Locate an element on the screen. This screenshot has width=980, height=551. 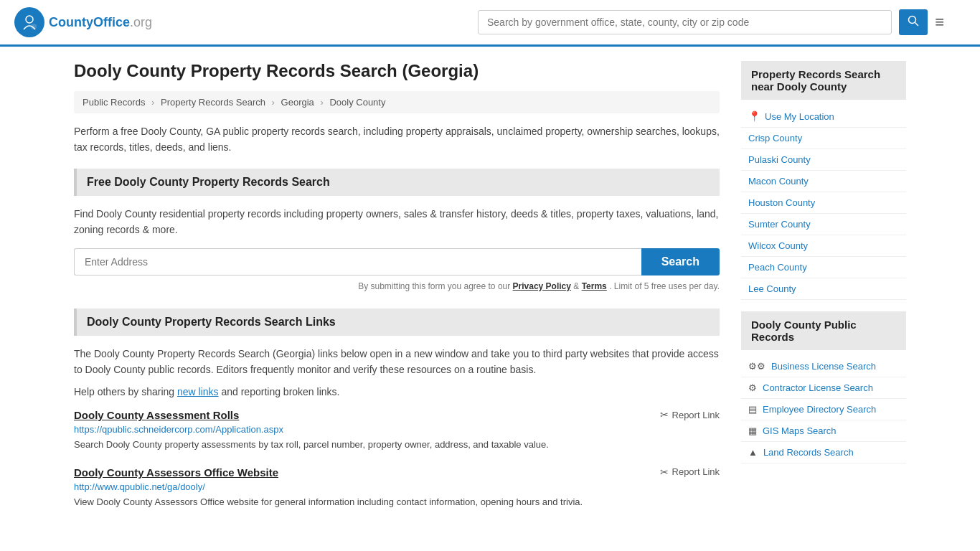
assessors-office-url: http://www.qpublic.net/ga/dooly/ is located at coordinates (397, 486).